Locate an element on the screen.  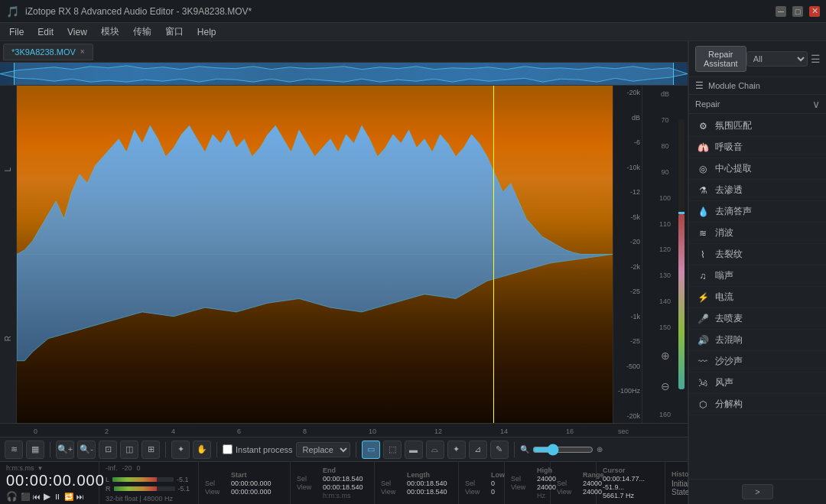
replace-select: Replace is located at coordinates (323, 450).